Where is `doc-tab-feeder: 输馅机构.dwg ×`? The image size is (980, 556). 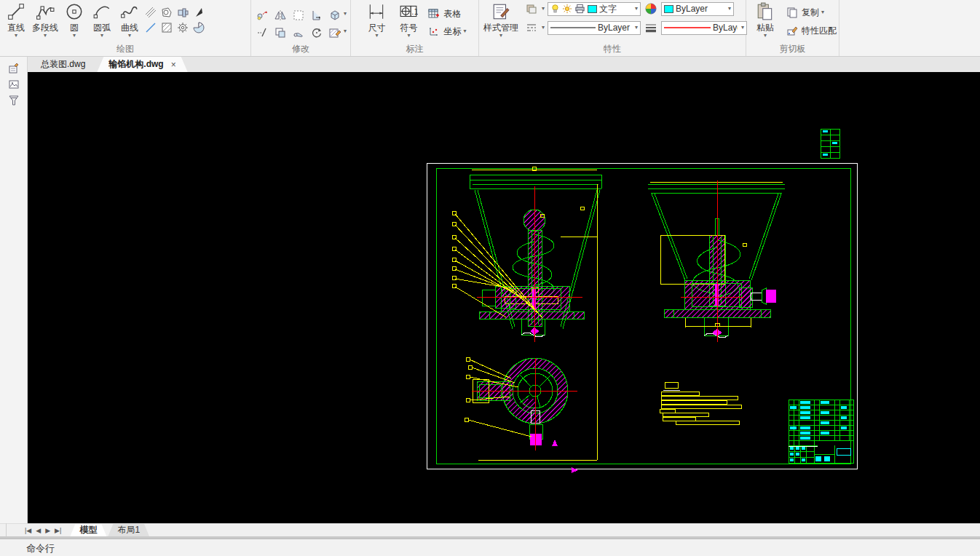 doc-tab-feeder: 输馅机构.dwg × is located at coordinates (142, 64).